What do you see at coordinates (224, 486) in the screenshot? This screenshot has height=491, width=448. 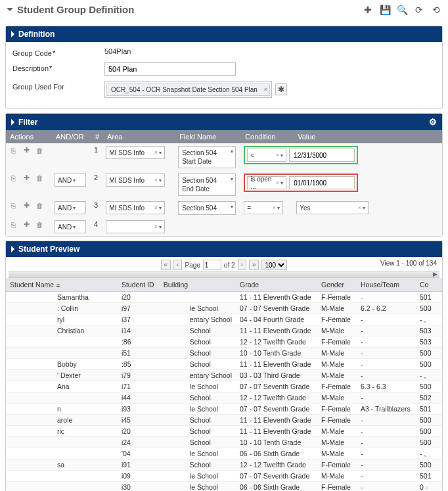 I see `table-row: i30le School06 - 06 Sixth GradeF-Female-…` at bounding box center [224, 486].